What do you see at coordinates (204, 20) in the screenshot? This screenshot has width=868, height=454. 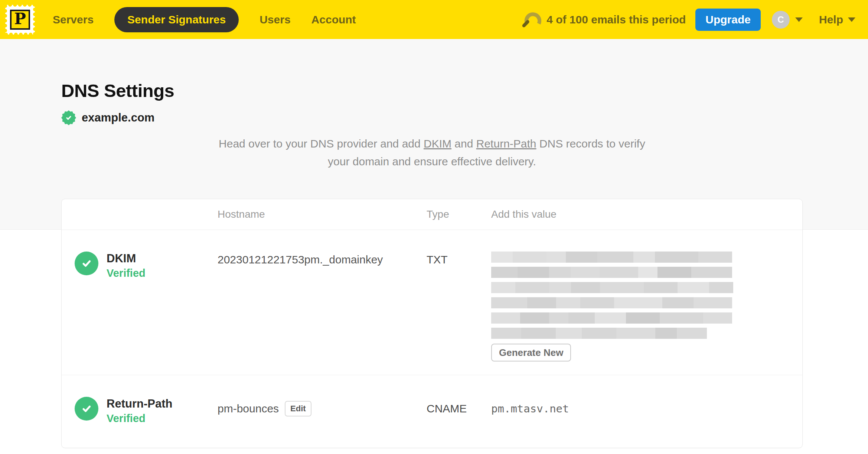 I see `main-nav: Servers Sender Signatures Users Account` at bounding box center [204, 20].